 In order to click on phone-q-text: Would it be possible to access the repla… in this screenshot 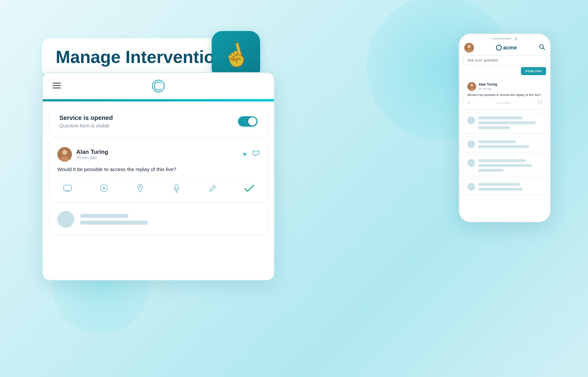, I will do `click(505, 95)`.